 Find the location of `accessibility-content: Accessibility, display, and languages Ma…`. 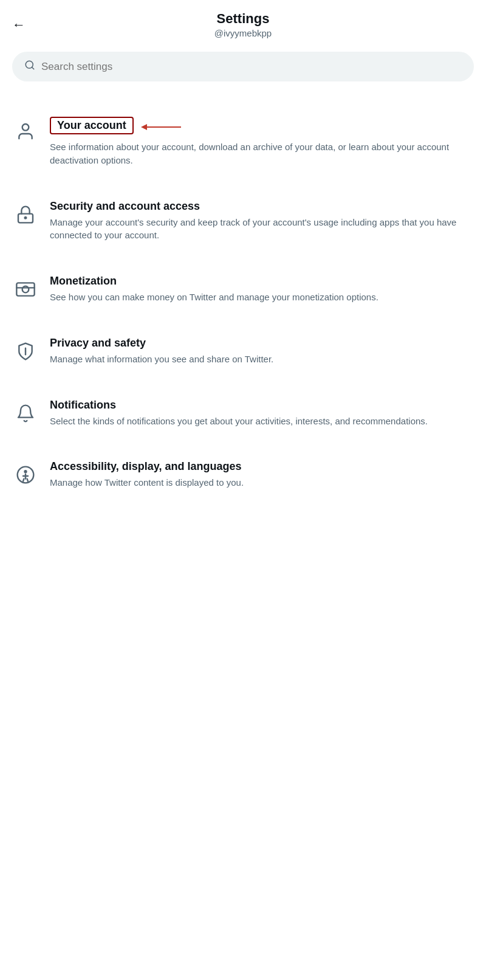

accessibility-content: Accessibility, display, and languages Ma… is located at coordinates (262, 475).